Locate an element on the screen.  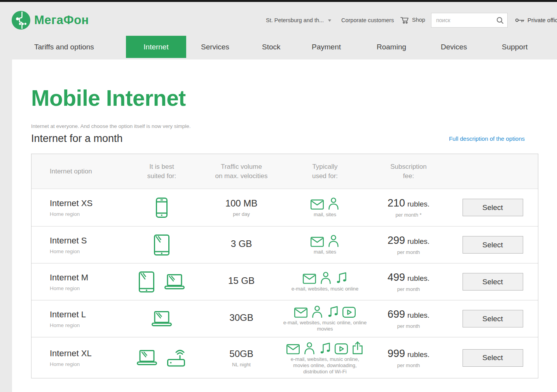
megafon-logo-icon is located at coordinates (21, 20).